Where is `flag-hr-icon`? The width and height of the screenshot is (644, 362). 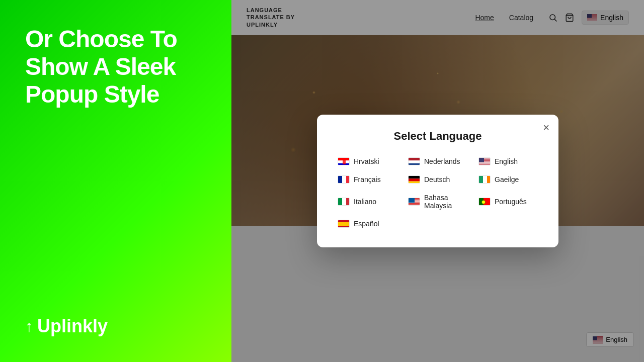 flag-hr-icon is located at coordinates (344, 161).